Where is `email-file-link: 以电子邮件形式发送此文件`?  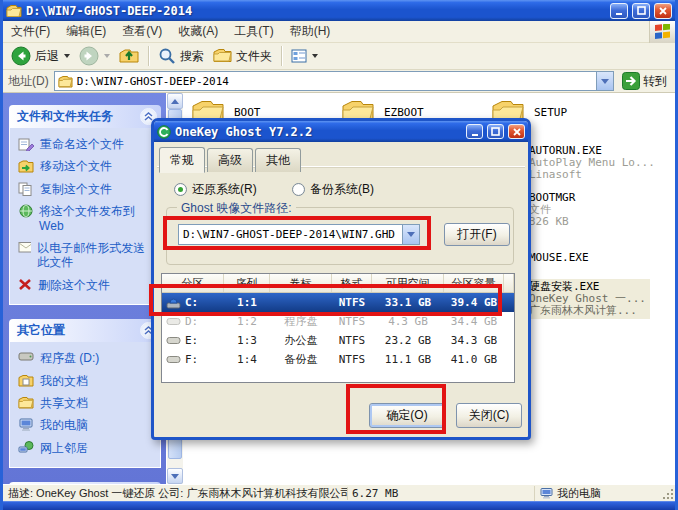
email-file-link: 以电子邮件形式发送此文件 is located at coordinates (87, 256).